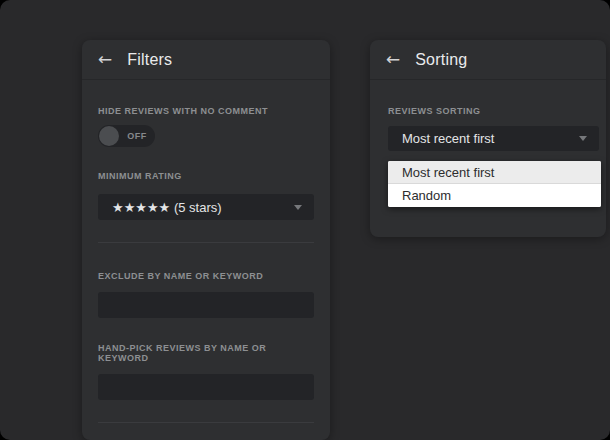  What do you see at coordinates (150, 60) in the screenshot?
I see `page-title: Filters` at bounding box center [150, 60].